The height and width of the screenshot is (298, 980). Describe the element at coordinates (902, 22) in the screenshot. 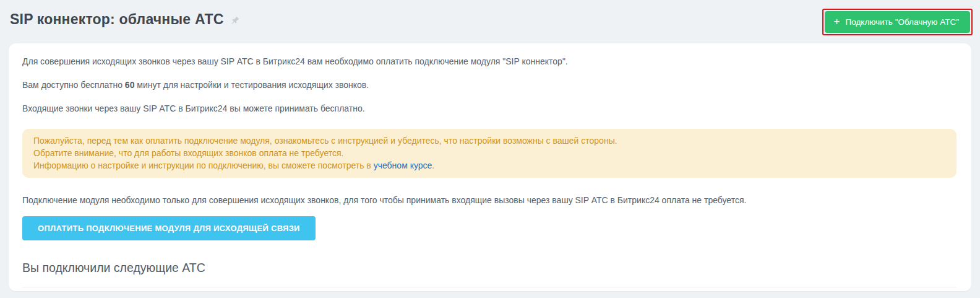

I see `connect-button-label: Подключить "Облачную АТС"` at that location.